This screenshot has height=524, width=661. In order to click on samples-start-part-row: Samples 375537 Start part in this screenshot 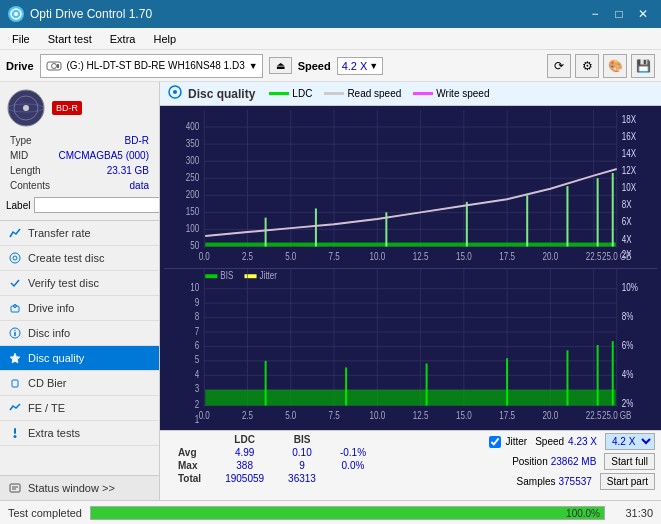, I will do `click(586, 482)`.